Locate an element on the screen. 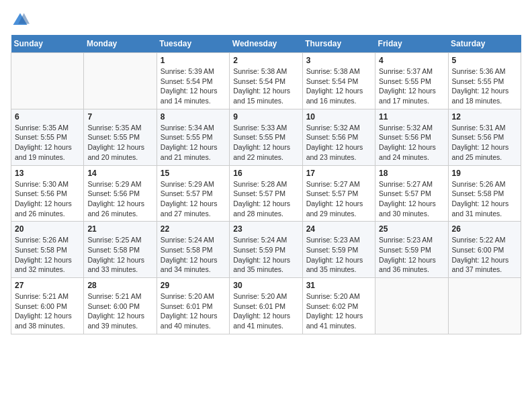 This screenshot has width=532, height=411. day-number: 20 is located at coordinates (47, 229).